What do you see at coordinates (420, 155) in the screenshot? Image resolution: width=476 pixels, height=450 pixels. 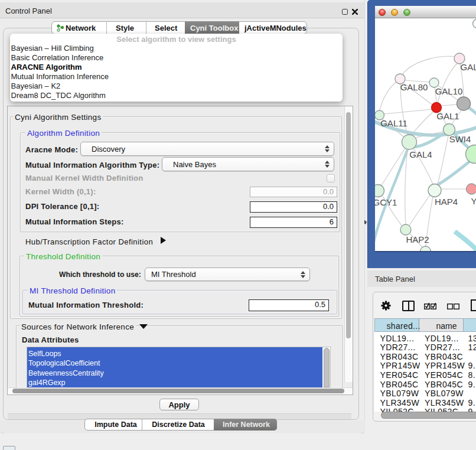 I see `svg-text: GAL4` at bounding box center [420, 155].